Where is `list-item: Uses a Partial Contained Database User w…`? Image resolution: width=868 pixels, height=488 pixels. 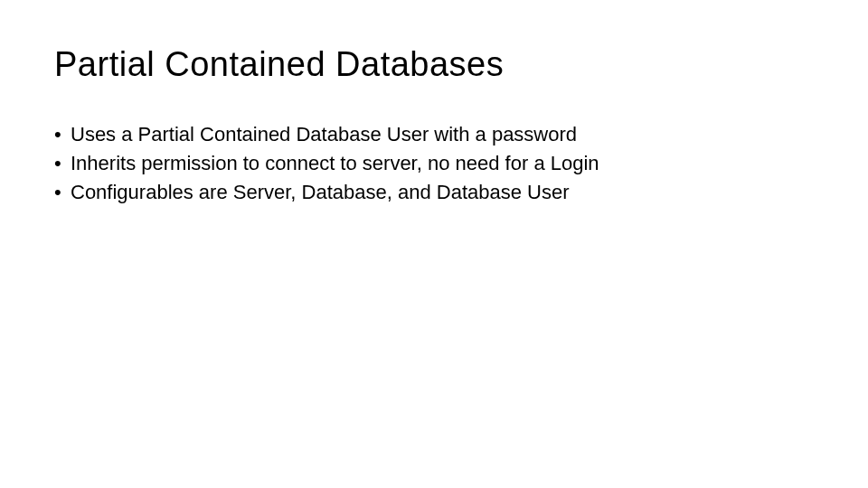
list-item: Uses a Partial Contained Database User w… is located at coordinates (434, 135).